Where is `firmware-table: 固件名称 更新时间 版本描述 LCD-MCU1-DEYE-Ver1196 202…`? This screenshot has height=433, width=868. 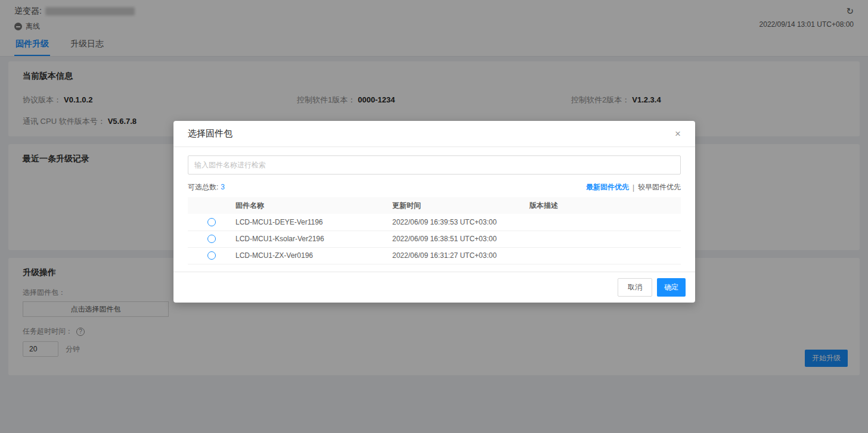 firmware-table: 固件名称 更新时间 版本描述 LCD-MCU1-DEYE-Ver1196 202… is located at coordinates (434, 231).